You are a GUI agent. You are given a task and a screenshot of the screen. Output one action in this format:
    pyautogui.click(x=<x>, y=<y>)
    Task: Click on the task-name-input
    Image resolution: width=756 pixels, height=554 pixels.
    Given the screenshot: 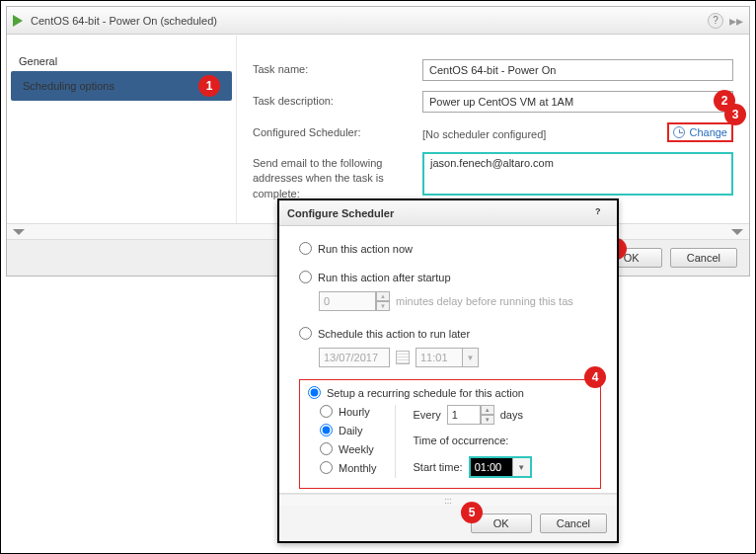 What is the action you would take?
    pyautogui.click(x=578, y=70)
    